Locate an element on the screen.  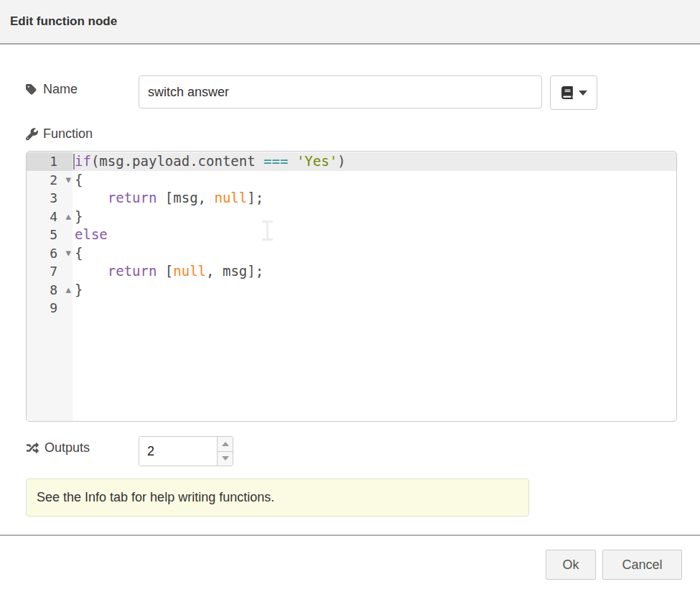
gutter-line-number: 3 is located at coordinates (50, 198).